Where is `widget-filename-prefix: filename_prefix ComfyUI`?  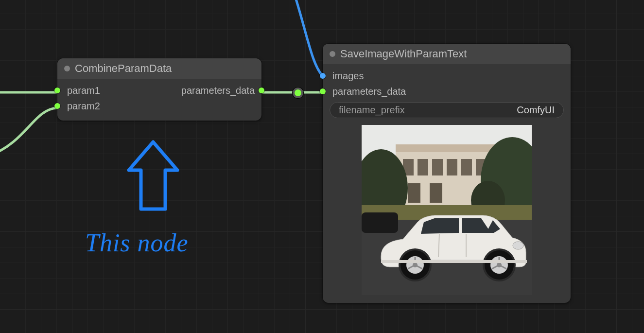 widget-filename-prefix: filename_prefix ComfyUI is located at coordinates (447, 110).